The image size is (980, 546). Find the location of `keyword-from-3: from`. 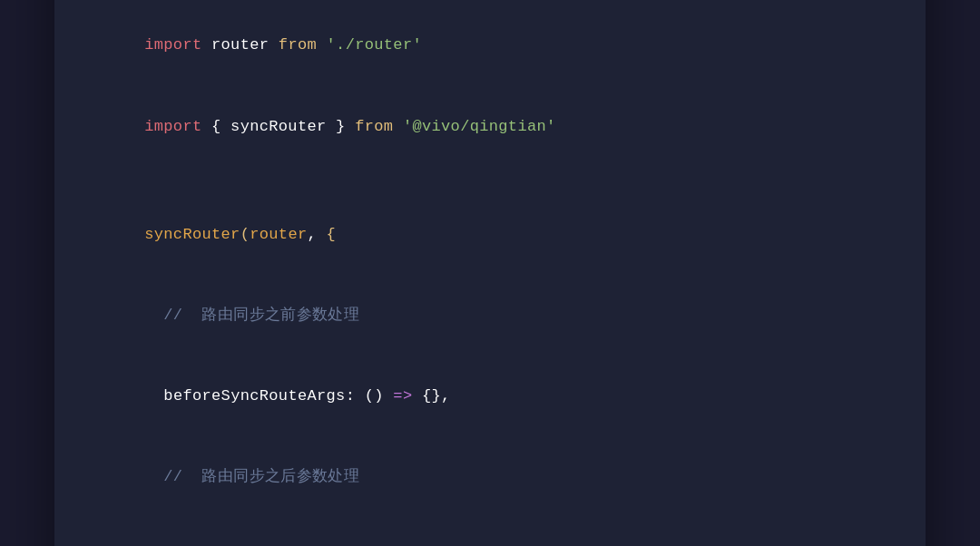

keyword-from-3: from is located at coordinates (298, 45).